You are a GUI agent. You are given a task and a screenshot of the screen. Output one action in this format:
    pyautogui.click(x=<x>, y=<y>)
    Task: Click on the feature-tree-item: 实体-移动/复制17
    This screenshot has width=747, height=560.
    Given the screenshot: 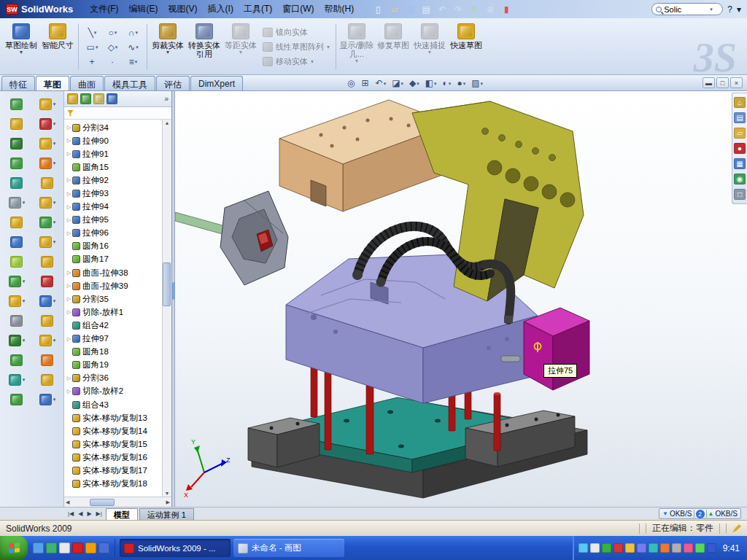 What is the action you would take?
    pyautogui.click(x=118, y=470)
    